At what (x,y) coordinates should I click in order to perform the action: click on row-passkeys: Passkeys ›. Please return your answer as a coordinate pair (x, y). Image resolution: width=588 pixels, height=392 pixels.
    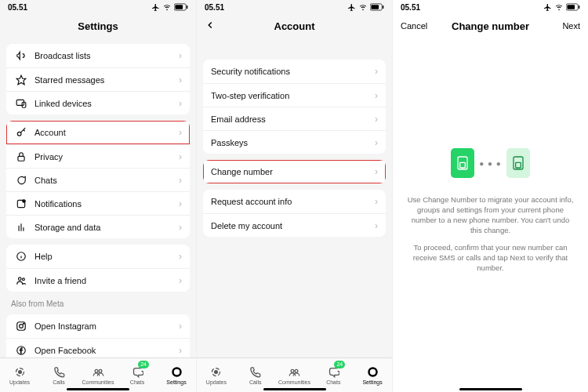
    Looking at the image, I should click on (295, 142).